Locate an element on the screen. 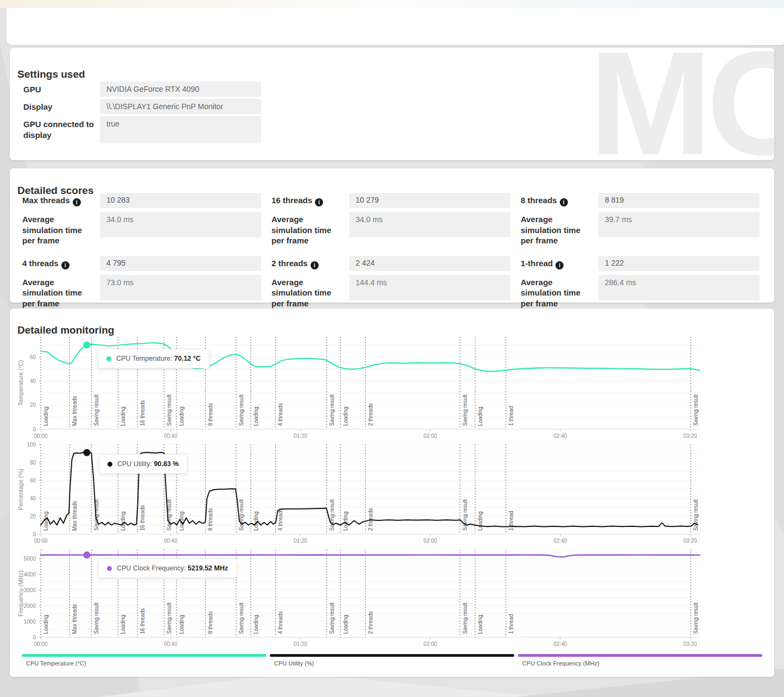  score-entry: 4 threadsi 4 795 Average simulation time… is located at coordinates (142, 282).